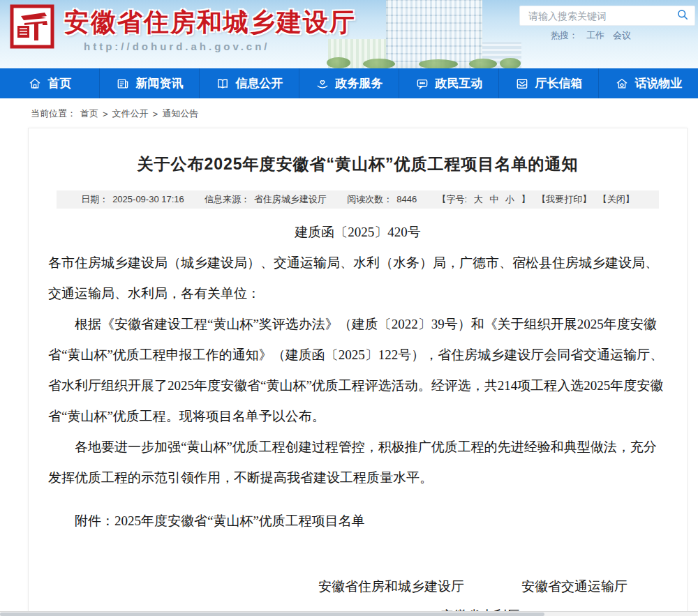  What do you see at coordinates (406, 200) in the screenshot?
I see `meta-views-value: 8446` at bounding box center [406, 200].